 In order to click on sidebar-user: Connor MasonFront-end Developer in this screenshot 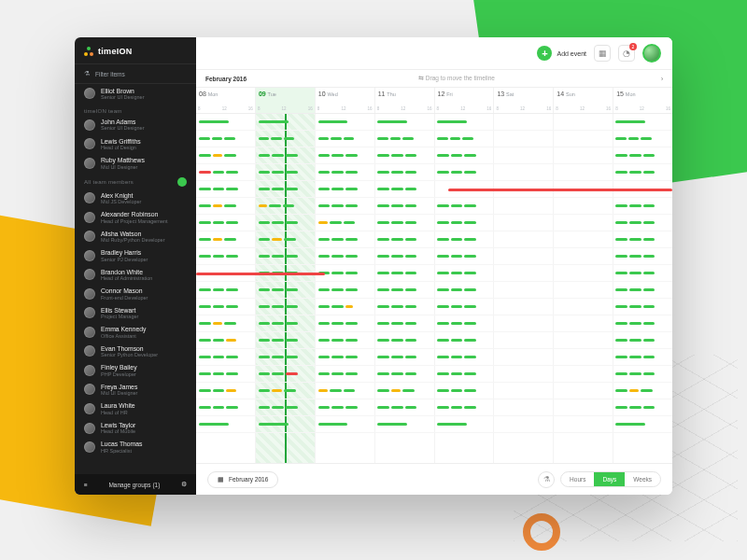, I will do `click(135, 295)`.